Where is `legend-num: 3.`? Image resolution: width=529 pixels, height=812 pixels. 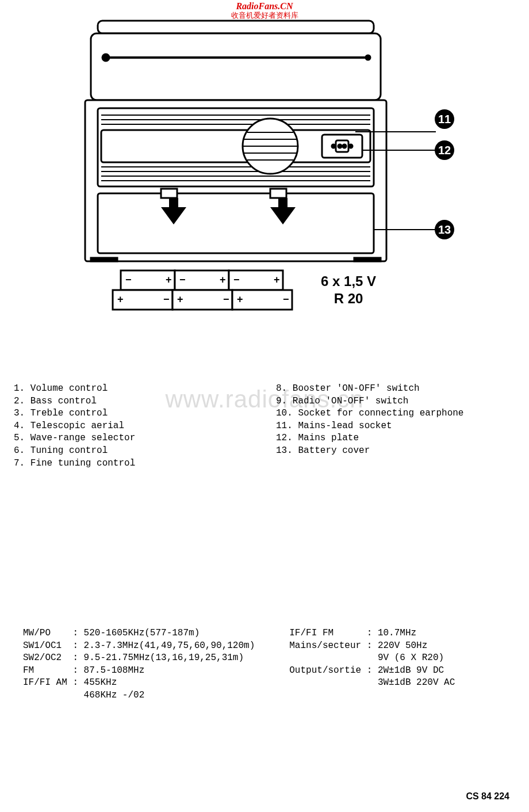 legend-num: 3. is located at coordinates (20, 413).